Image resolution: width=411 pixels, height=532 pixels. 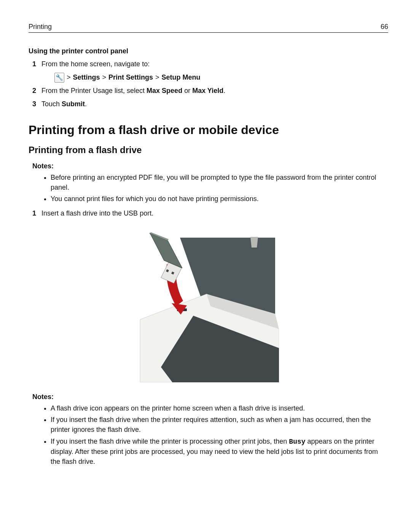 I want to click on breadcrumb-path: 🔧 > Settings > Print Settings > Setup Me…, so click(x=221, y=78).